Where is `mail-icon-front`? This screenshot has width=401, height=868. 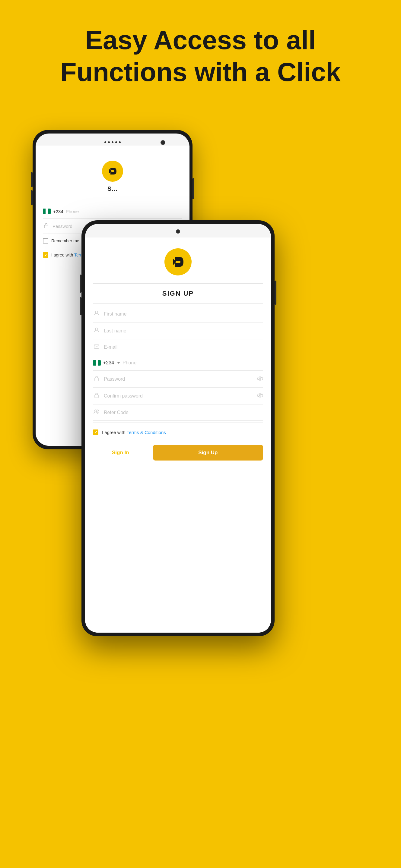 mail-icon-front is located at coordinates (96, 347).